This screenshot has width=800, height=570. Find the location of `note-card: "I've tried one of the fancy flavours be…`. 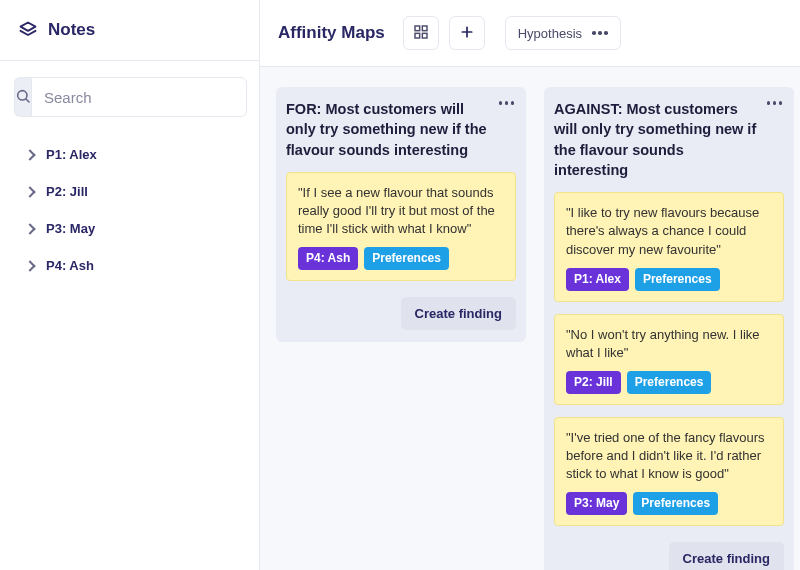

note-card: "I've tried one of the fancy flavours be… is located at coordinates (669, 472).